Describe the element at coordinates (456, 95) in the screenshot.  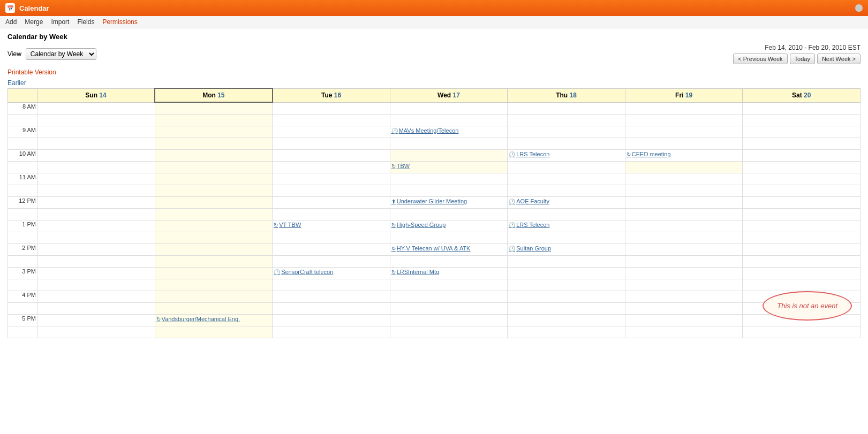
I see `wed-link: 17` at that location.